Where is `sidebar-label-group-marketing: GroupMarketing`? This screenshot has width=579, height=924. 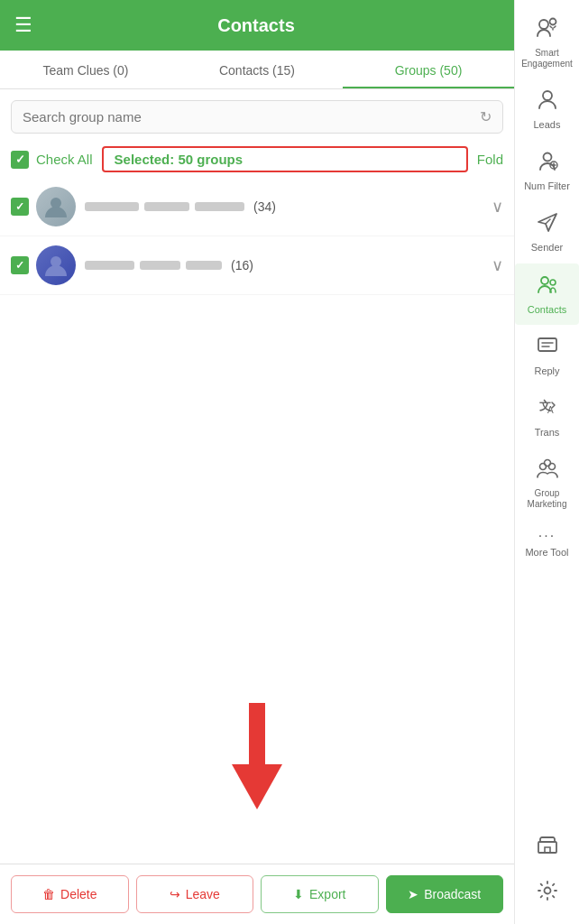 sidebar-label-group-marketing: GroupMarketing is located at coordinates (547, 499).